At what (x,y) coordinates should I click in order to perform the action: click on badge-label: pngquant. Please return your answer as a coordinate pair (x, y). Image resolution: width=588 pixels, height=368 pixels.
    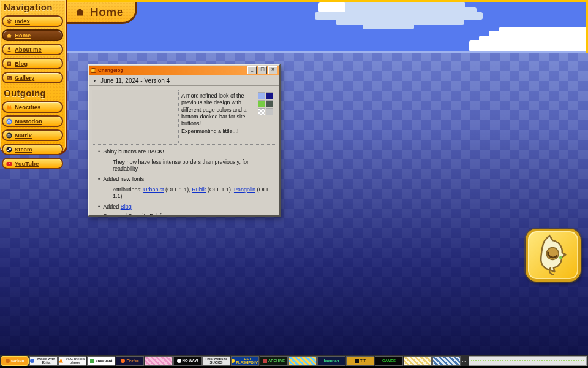
    Looking at the image, I should click on (104, 361).